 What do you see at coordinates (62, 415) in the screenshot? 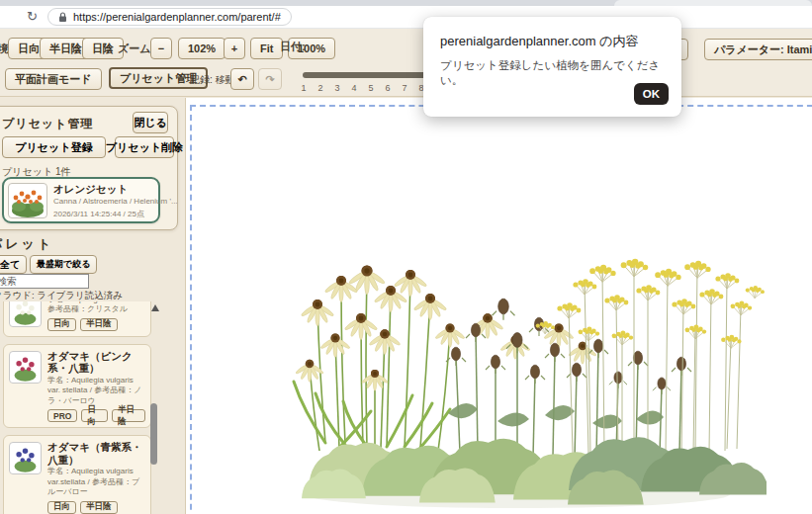
I see `tag-pro: PRO` at bounding box center [62, 415].